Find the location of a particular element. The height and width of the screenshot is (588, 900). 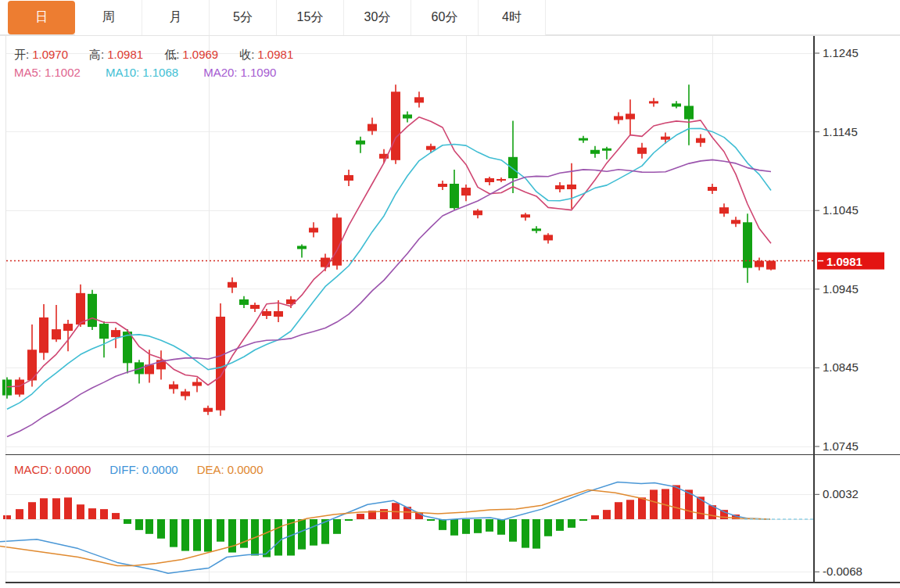

tab-timeframe-2: 月 is located at coordinates (176, 17).